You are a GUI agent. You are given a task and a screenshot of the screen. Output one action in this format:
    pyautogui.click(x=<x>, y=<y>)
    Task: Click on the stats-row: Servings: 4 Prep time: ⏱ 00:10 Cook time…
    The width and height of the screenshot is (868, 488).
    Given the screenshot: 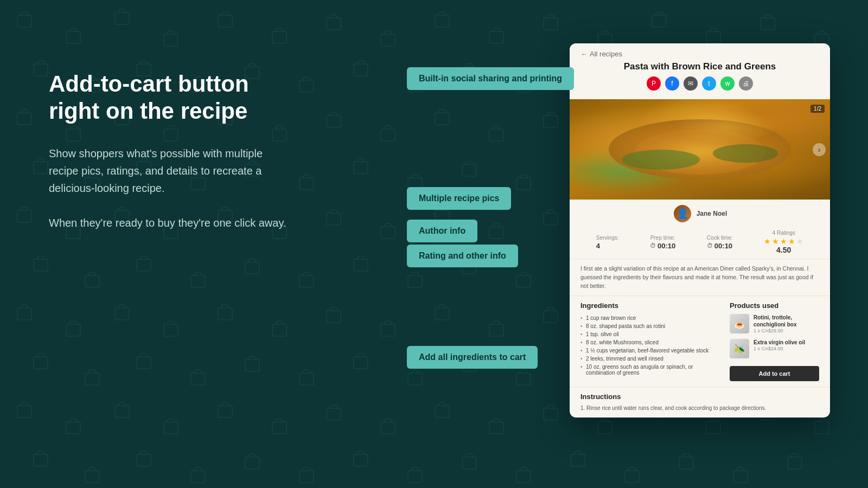 What is the action you would take?
    pyautogui.click(x=700, y=242)
    